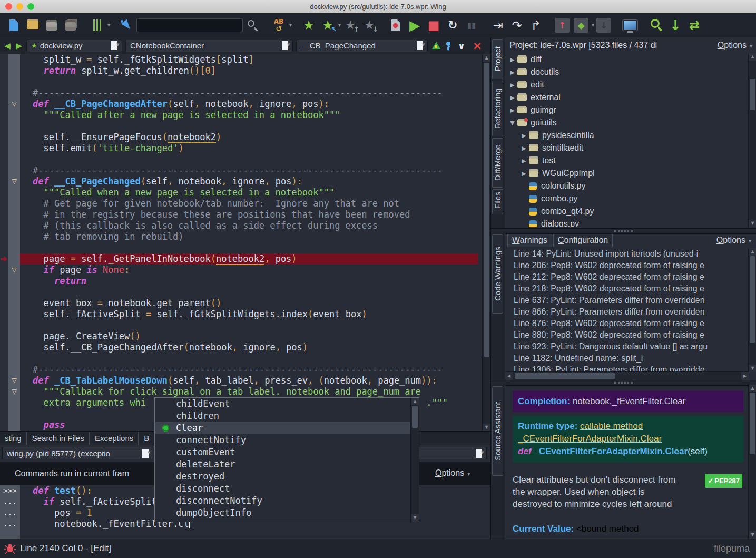  I want to click on class-dropdown: CNotebookContainer ▾, so click(209, 46).